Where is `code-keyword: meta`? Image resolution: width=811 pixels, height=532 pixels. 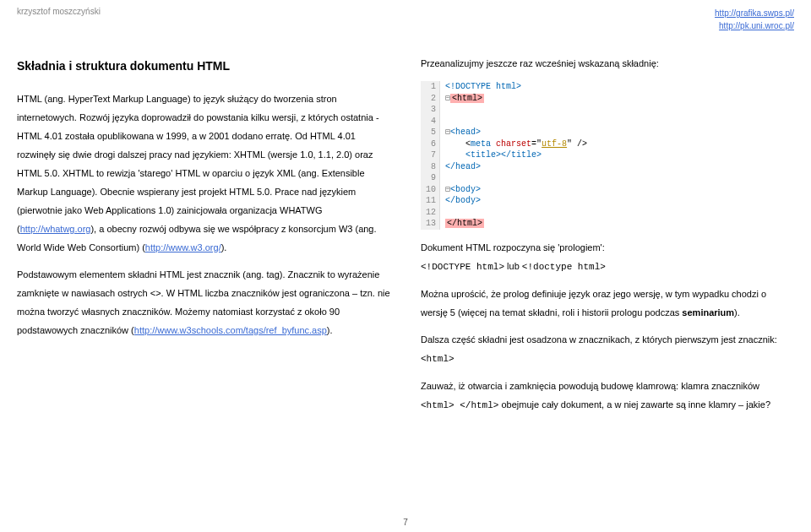
code-keyword: meta is located at coordinates (481, 144).